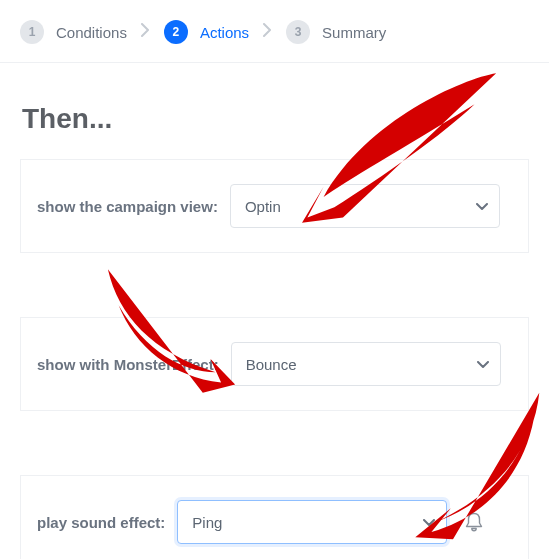  I want to click on section-heading: Then..., so click(276, 119).